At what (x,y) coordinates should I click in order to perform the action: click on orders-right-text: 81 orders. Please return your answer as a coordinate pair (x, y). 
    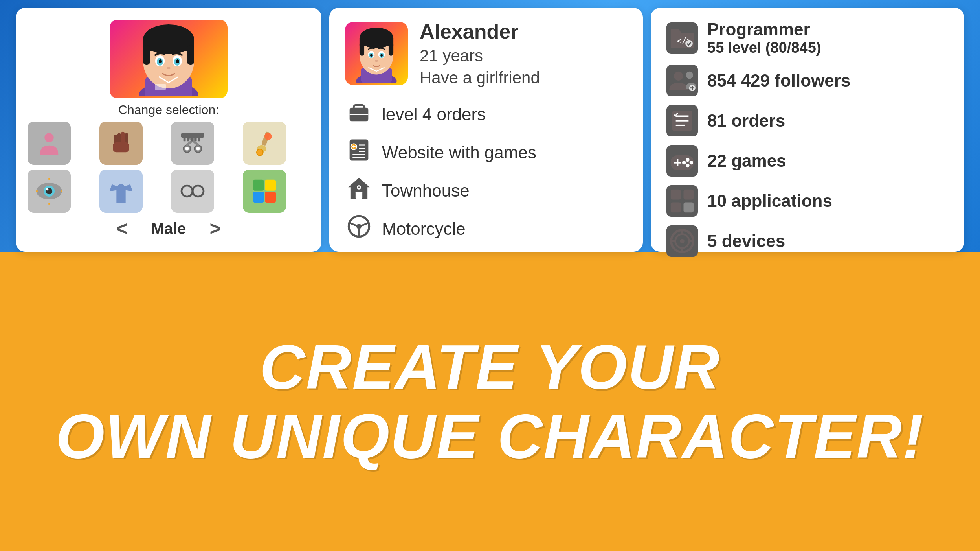
    Looking at the image, I should click on (746, 121).